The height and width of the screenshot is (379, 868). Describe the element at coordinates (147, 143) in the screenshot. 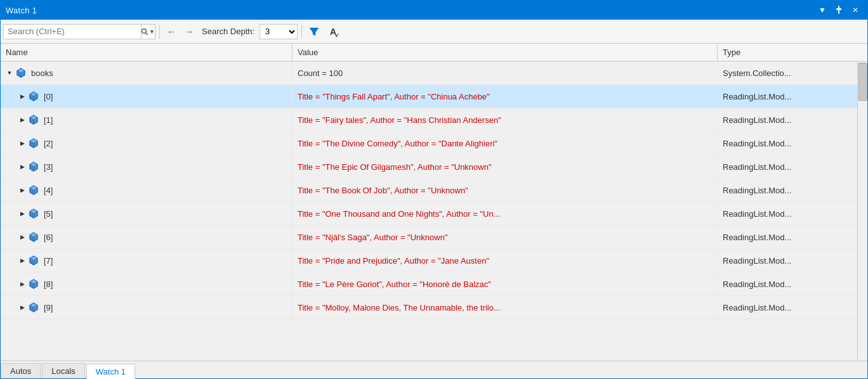

I see `cell-name: ▶ [2]` at that location.